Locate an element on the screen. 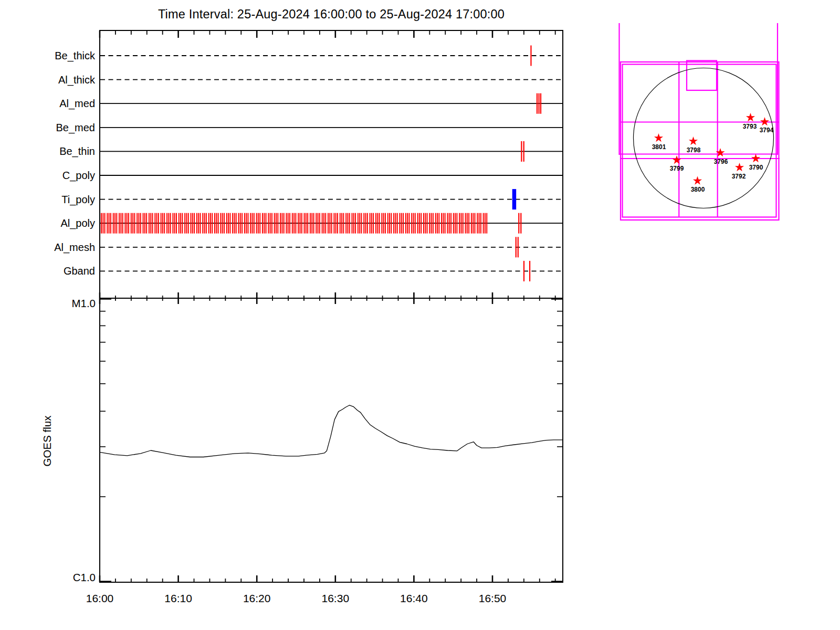 The height and width of the screenshot is (630, 840). filter-row-label: C_poly is located at coordinates (79, 175).